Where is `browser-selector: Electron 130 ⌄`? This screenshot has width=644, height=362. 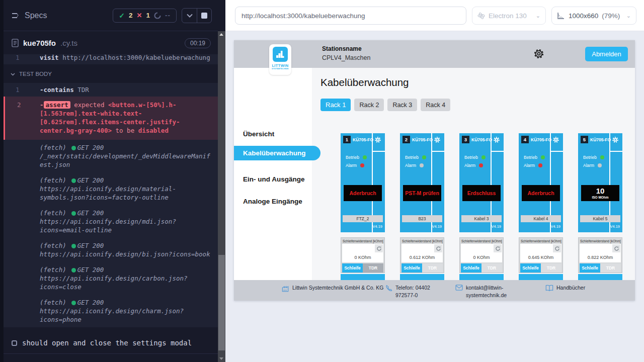
browser-selector: Electron 130 ⌄ is located at coordinates (509, 16).